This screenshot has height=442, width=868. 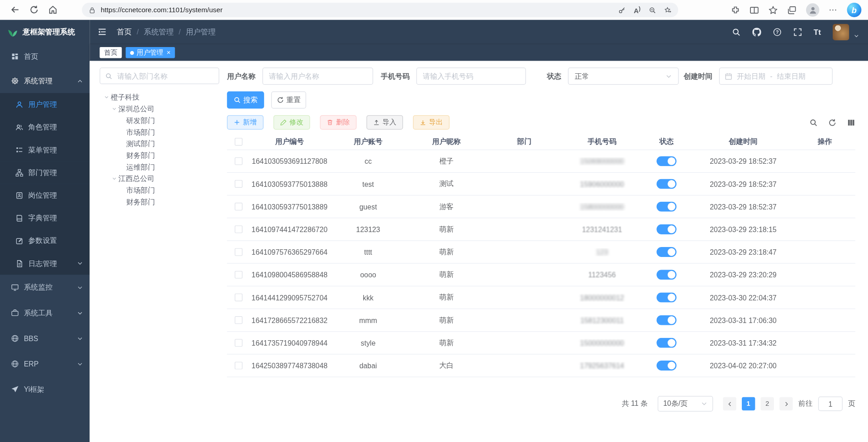 I want to click on add-button: 新增, so click(x=245, y=123).